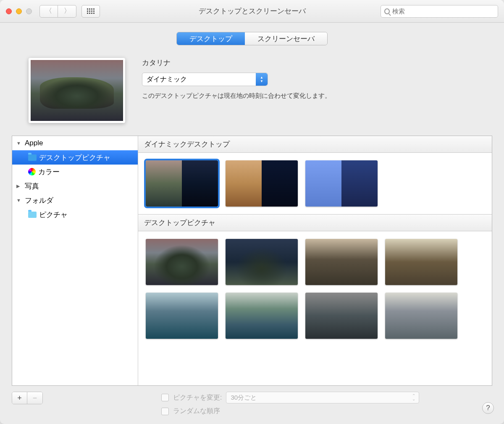 This screenshot has width=504, height=424. I want to click on tab-desktop: デスクトップ, so click(211, 39).